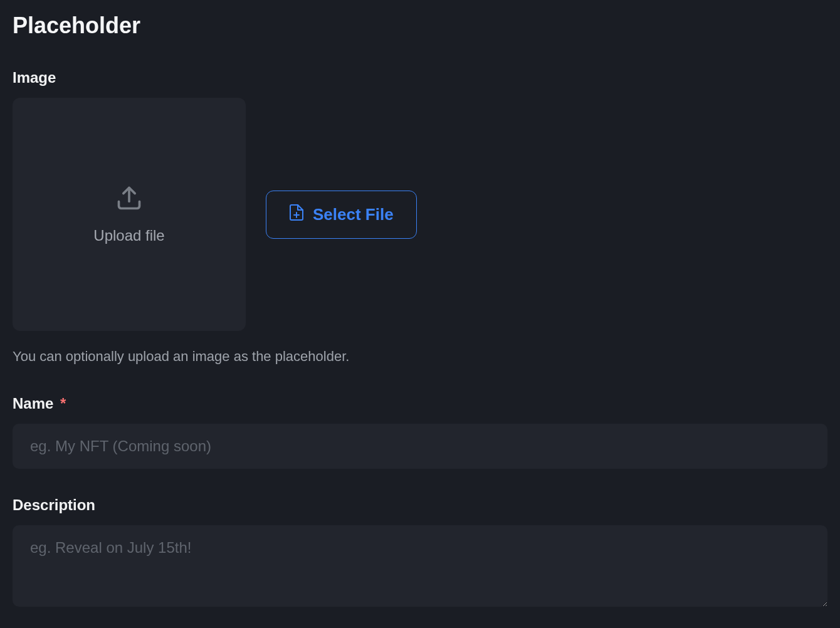  Describe the element at coordinates (297, 214) in the screenshot. I see `file-add-icon` at that location.